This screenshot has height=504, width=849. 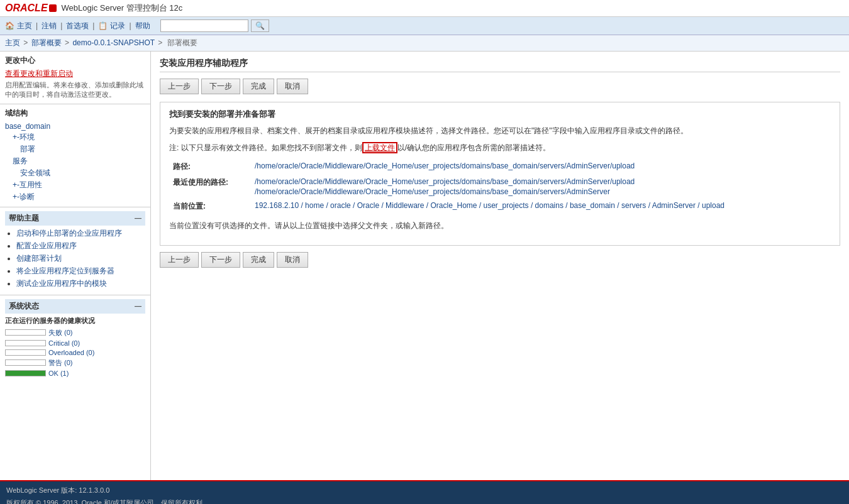 I want to click on nav-preferences: 首选项, so click(x=77, y=26).